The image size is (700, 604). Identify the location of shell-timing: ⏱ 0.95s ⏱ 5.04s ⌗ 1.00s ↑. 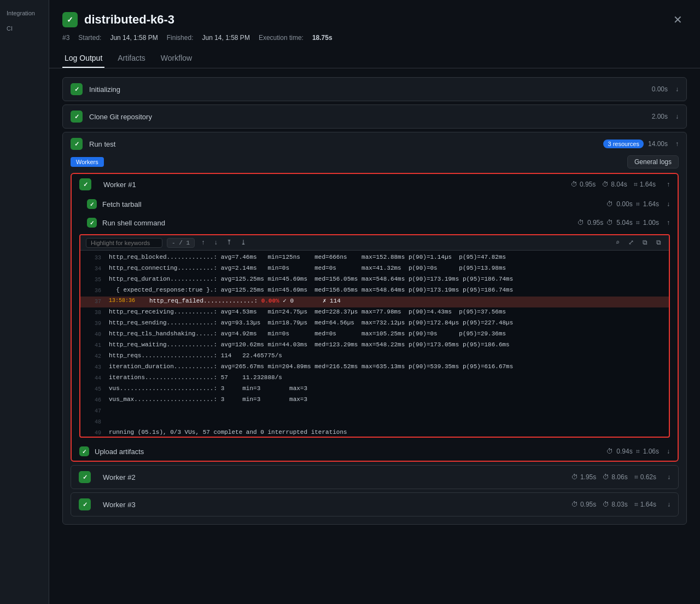
(623, 223).